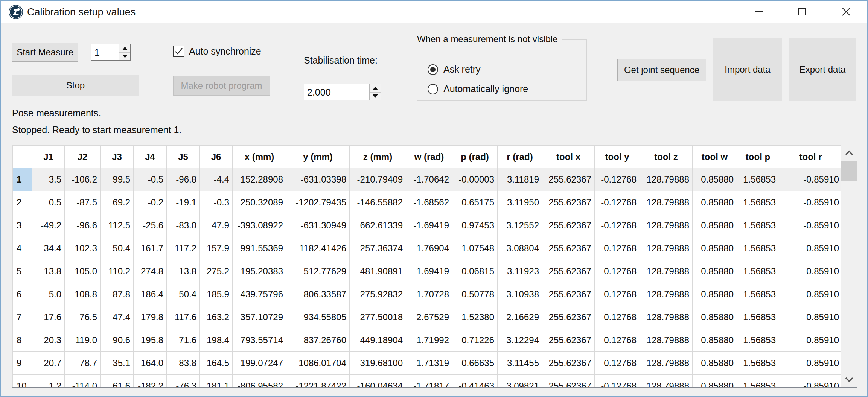  Describe the element at coordinates (183, 248) in the screenshot. I see `table-cell: -117.2` at that location.